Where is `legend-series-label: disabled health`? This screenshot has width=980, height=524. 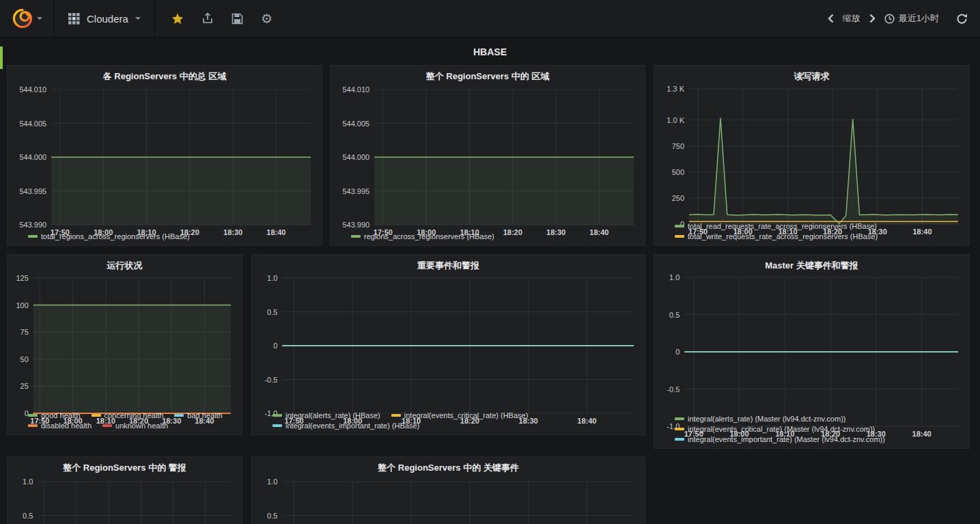 legend-series-label: disabled health is located at coordinates (66, 426).